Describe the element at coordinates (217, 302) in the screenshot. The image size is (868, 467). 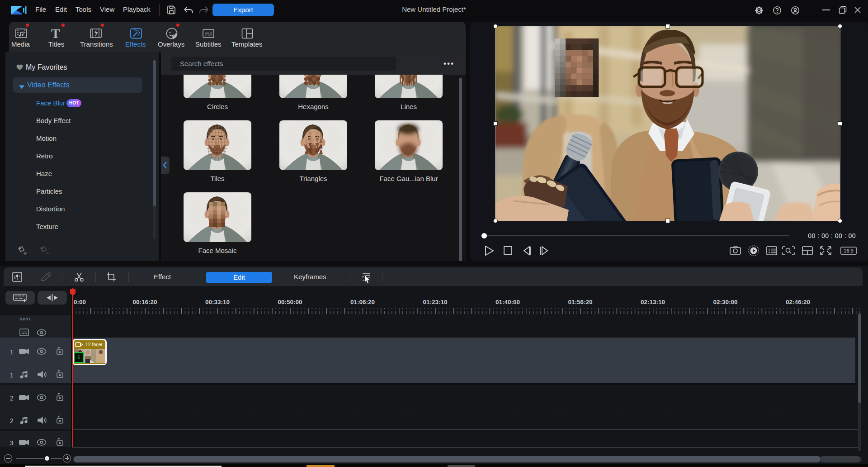
I see `svg-text: 00:33:10` at that location.